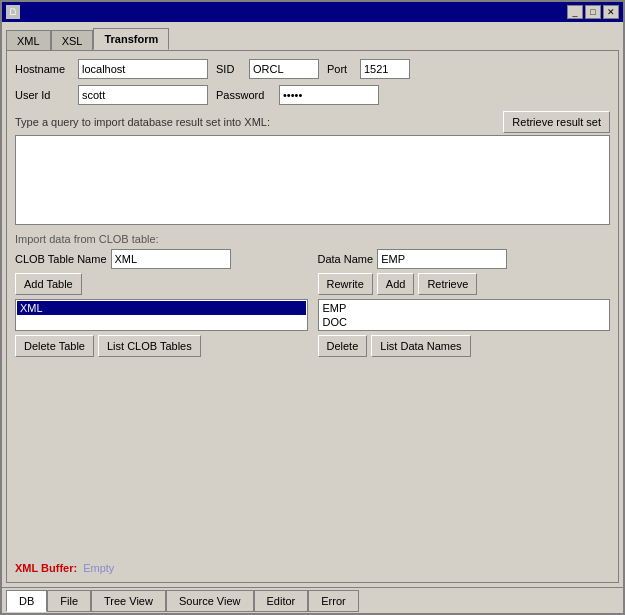 This screenshot has height=615, width=625. Describe the element at coordinates (346, 259) in the screenshot. I see `data-name-label: Data Name` at that location.